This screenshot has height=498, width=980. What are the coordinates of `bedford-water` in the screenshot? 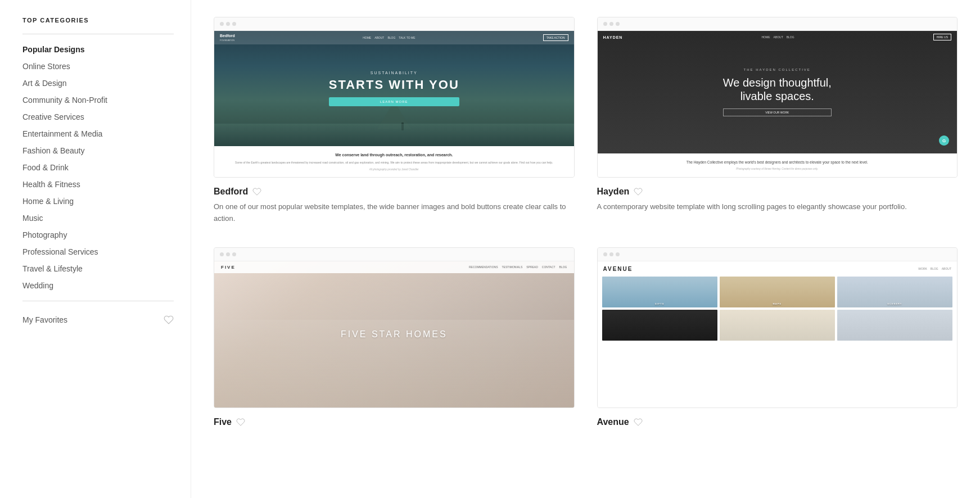 It's located at (394, 135).